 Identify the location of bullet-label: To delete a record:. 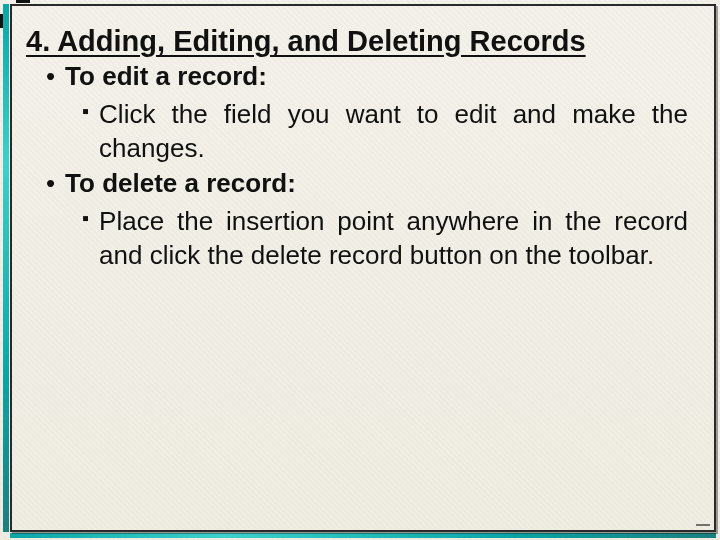
(180, 184).